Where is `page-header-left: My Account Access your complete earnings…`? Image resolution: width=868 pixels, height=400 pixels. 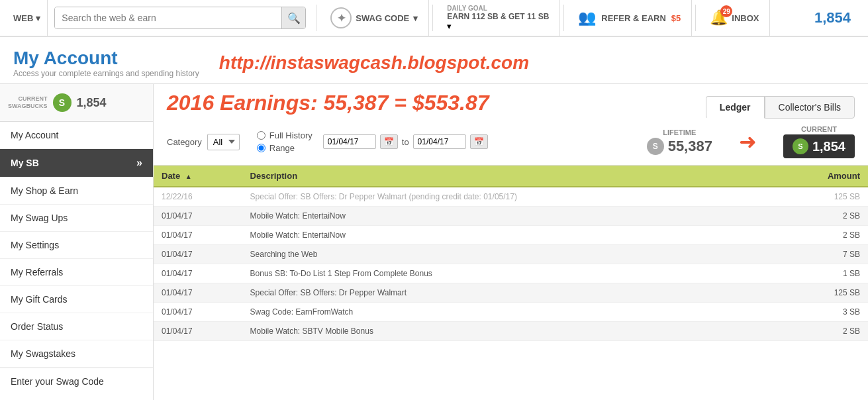 page-header-left: My Account Access your complete earnings… is located at coordinates (106, 63).